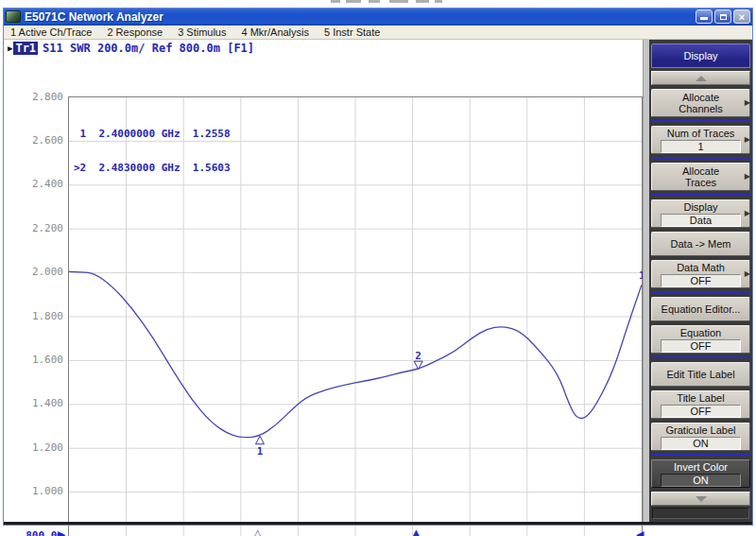  I want to click on softkey-label: Edit Title Label, so click(700, 374).